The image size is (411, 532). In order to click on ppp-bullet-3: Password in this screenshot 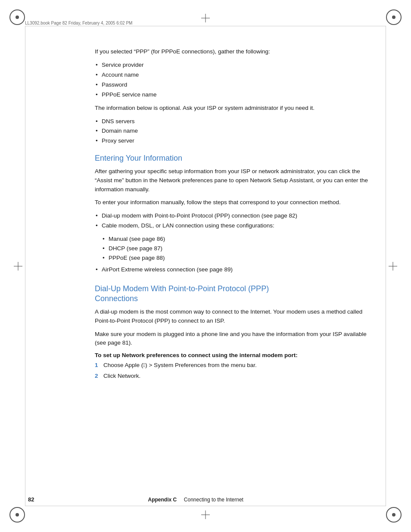, I will do `click(236, 85)`.